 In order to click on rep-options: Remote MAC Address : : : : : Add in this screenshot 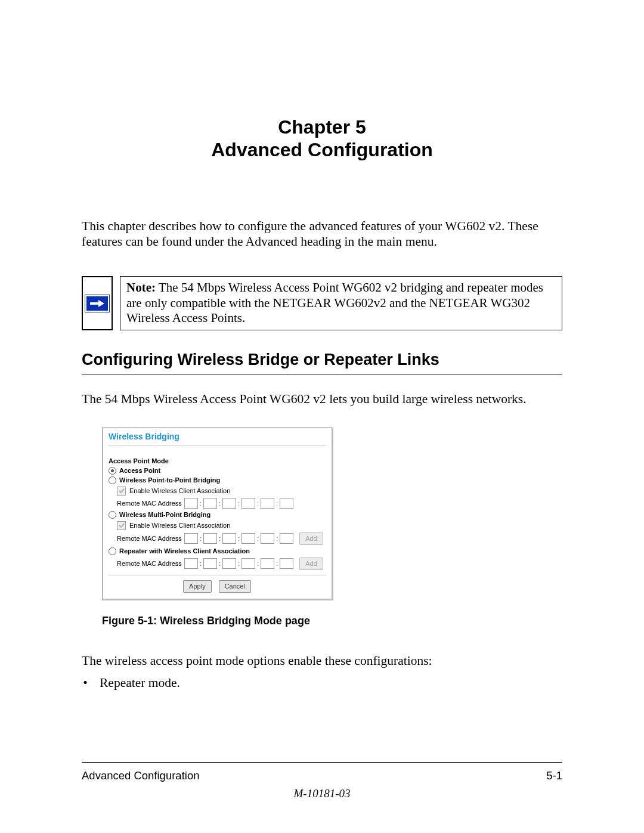, I will do `click(221, 564)`.